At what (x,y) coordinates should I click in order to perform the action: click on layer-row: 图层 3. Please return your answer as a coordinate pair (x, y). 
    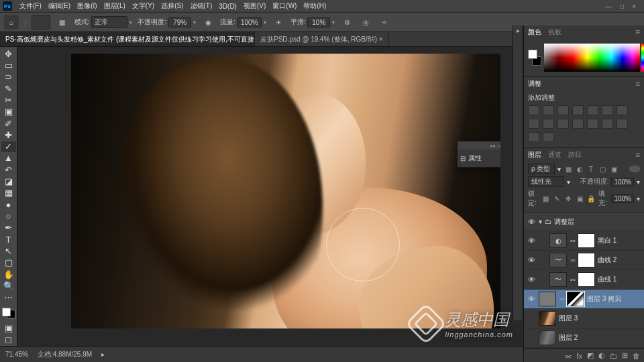
    Looking at the image, I should click on (584, 319).